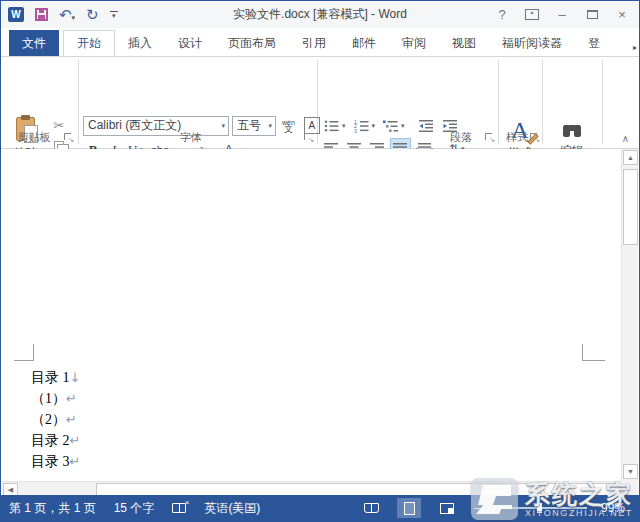 The width and height of the screenshot is (640, 522). I want to click on doc-line: 目录 2↵, so click(56, 440).